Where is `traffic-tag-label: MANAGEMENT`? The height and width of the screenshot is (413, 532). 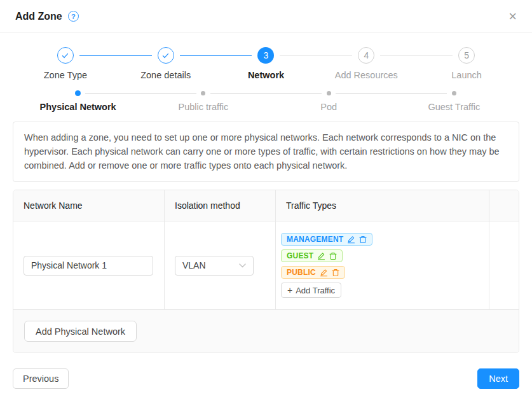 traffic-tag-label: MANAGEMENT is located at coordinates (315, 239).